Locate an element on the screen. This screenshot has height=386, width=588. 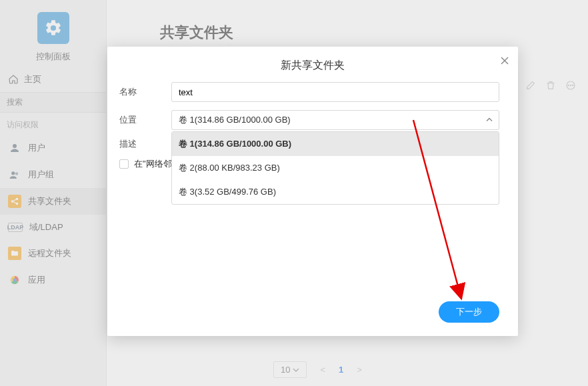
location-dropdown: 卷 1(314.86 GB/1000.00 GB) 卷 2(88.00 KB/9… is located at coordinates (335, 168).